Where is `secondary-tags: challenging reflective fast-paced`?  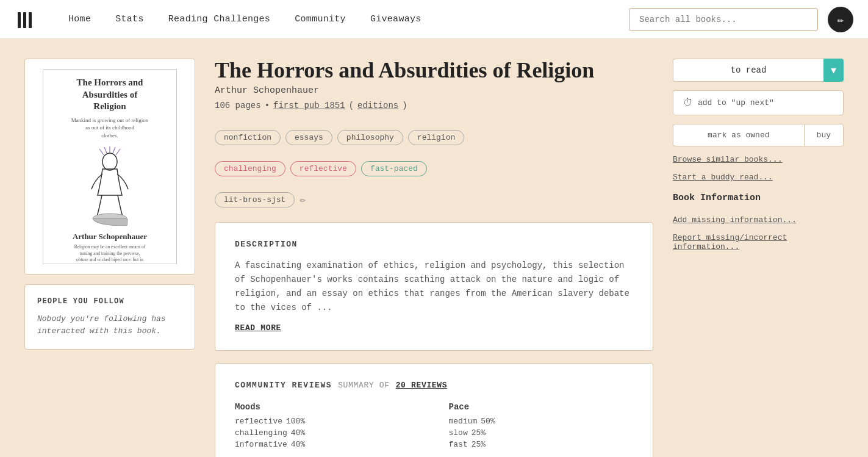
secondary-tags: challenging reflective fast-paced is located at coordinates (434, 168).